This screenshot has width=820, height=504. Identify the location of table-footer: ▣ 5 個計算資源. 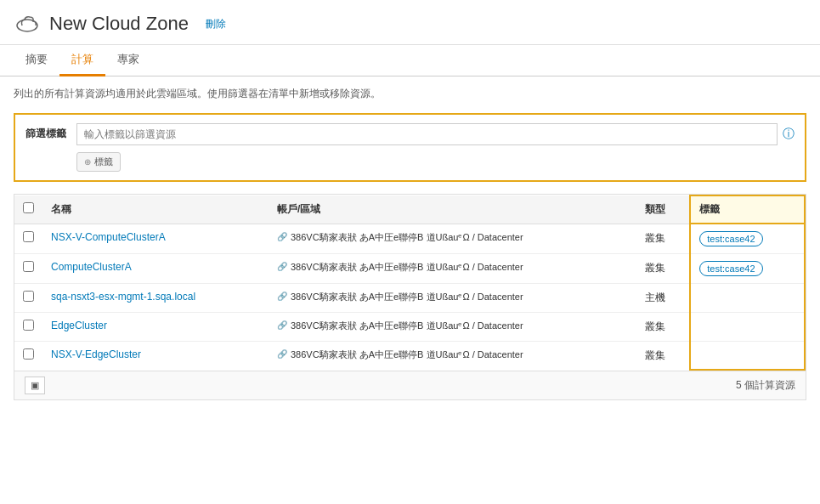
(410, 385).